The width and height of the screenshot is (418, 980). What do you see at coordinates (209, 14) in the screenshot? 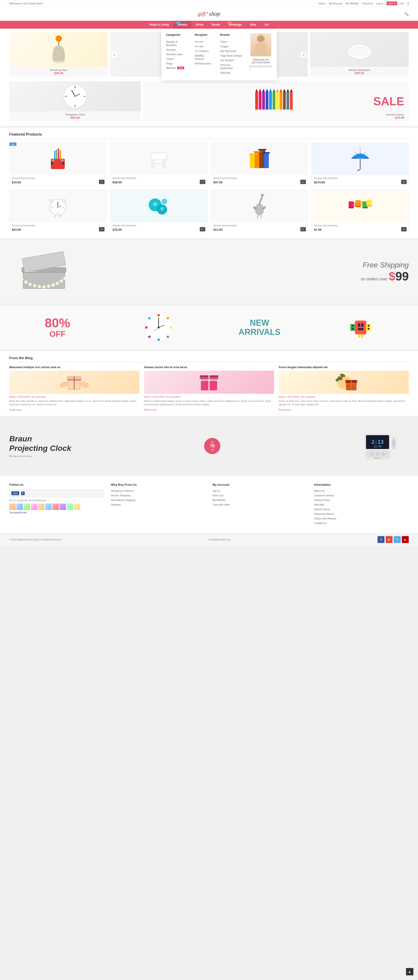
I see `logo: gift ♥ shop` at bounding box center [209, 14].